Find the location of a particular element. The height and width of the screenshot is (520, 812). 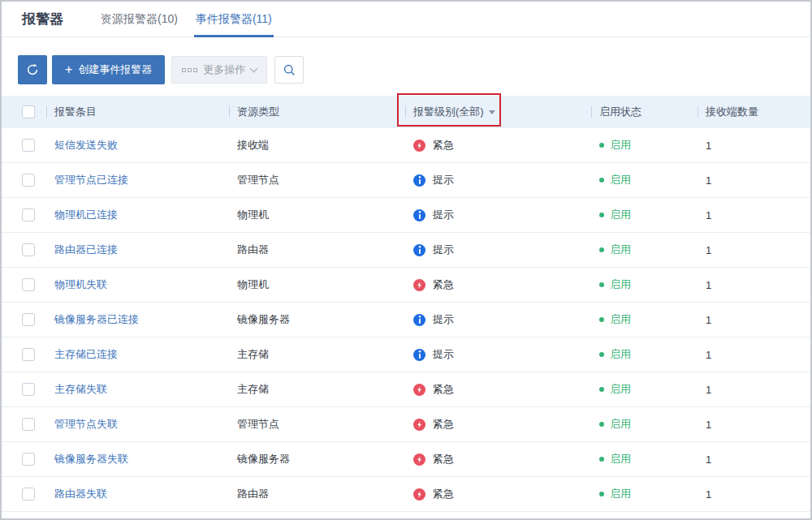

more-dots-icon is located at coordinates (190, 70).